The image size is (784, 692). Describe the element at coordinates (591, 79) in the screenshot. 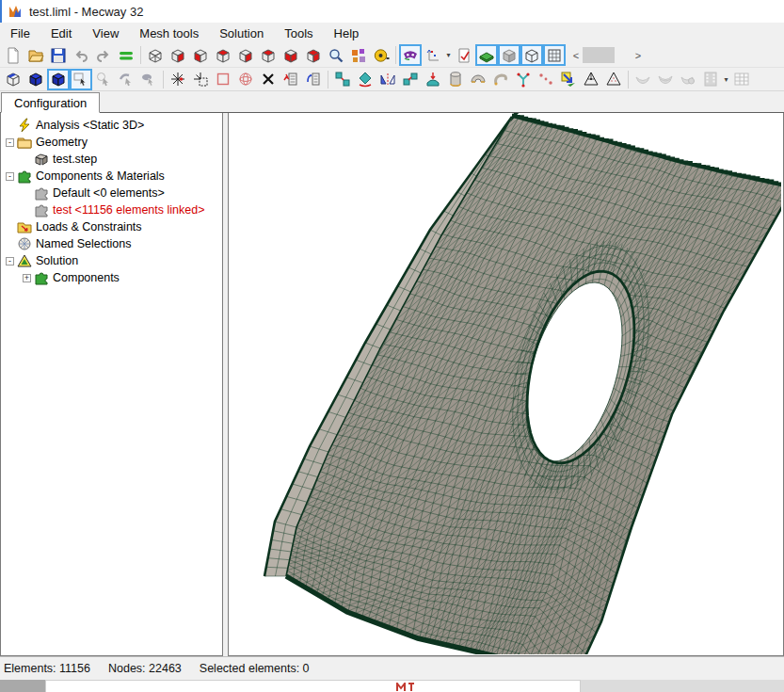

I see `refine-coarse-button` at that location.